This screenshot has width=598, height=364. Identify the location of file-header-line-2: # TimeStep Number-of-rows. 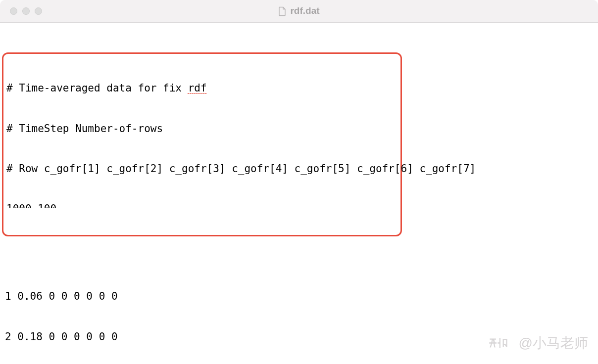
(202, 129).